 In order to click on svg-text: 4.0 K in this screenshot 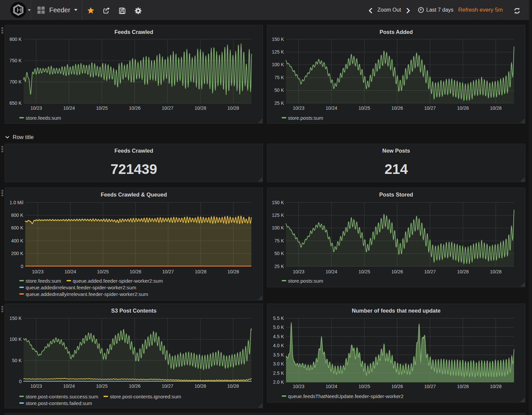, I will do `click(279, 346)`.